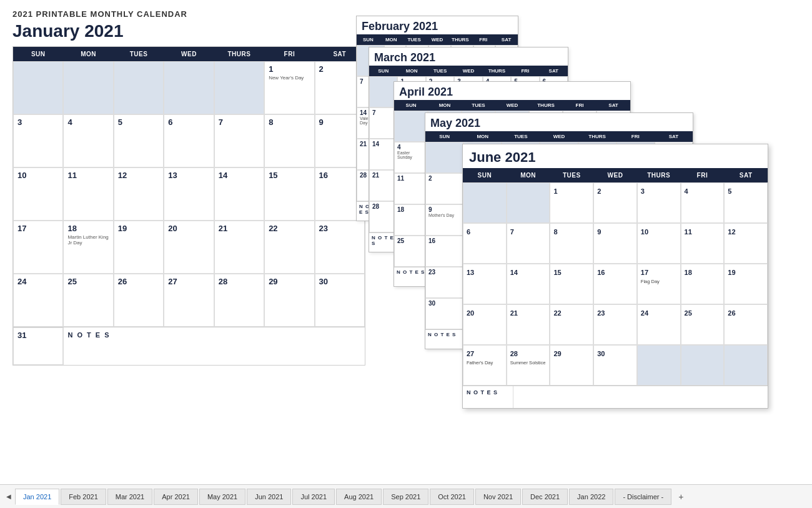  Describe the element at coordinates (89, 335) in the screenshot. I see `notes-label: N O T E S` at that location.